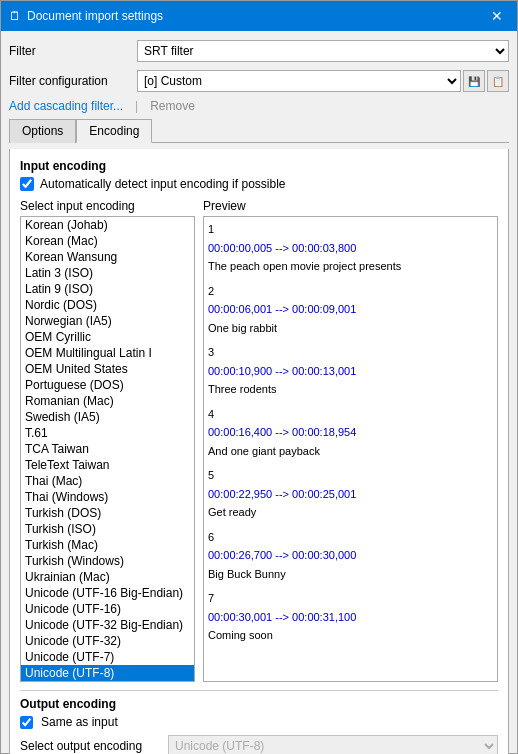  I want to click on list-item: OEM Cyrillic, so click(108, 337).